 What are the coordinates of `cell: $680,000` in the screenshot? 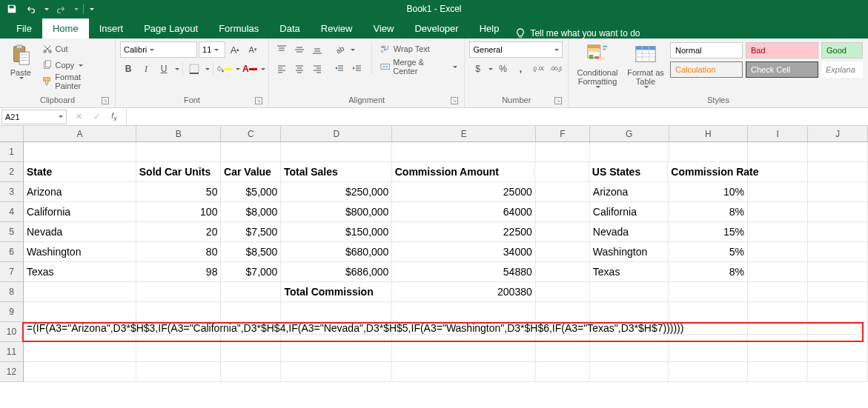 It's located at (337, 252).